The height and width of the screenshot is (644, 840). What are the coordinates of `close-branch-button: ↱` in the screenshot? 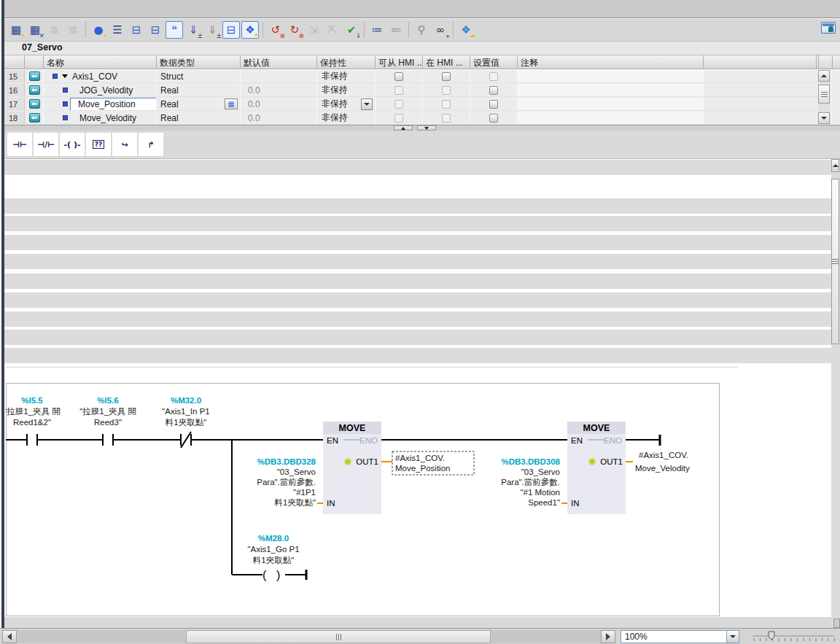 It's located at (151, 144).